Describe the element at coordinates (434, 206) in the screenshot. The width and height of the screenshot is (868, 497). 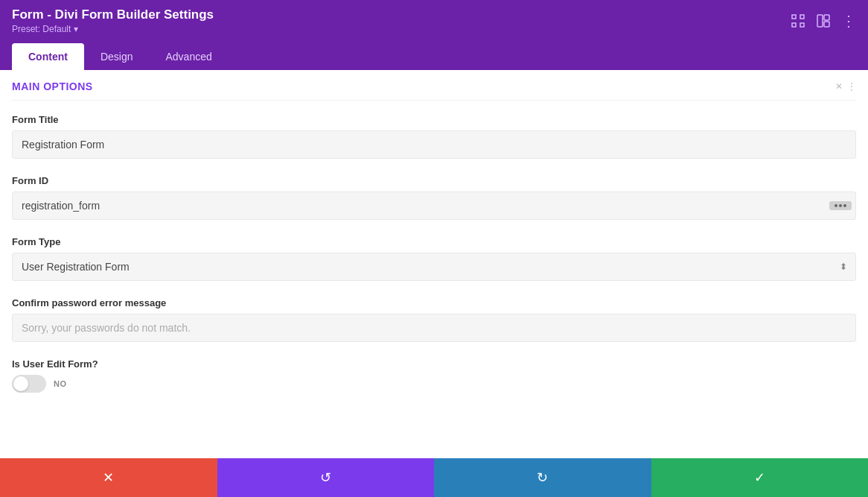
I see `form-id-field-wrapper` at that location.